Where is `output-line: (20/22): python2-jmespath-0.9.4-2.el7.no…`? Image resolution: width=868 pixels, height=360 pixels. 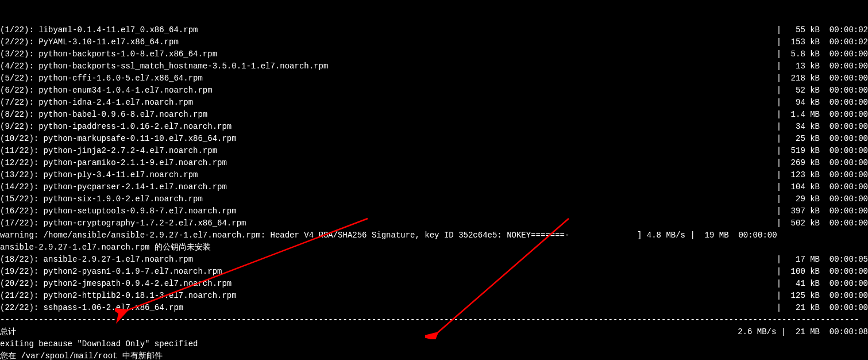
output-line: (20/22): python2-jmespath-0.9.4-2.el7.no… is located at coordinates (434, 284).